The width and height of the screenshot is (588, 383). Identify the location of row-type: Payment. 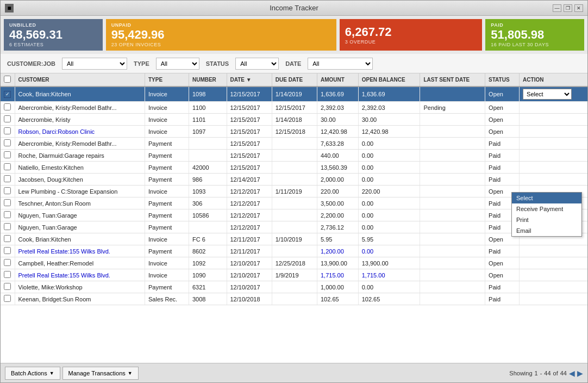
(166, 168).